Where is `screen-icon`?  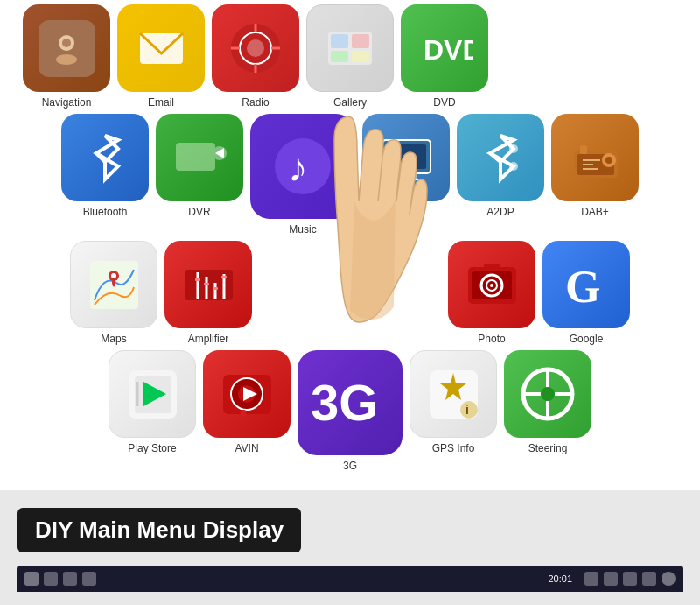
screen-icon is located at coordinates (630, 579).